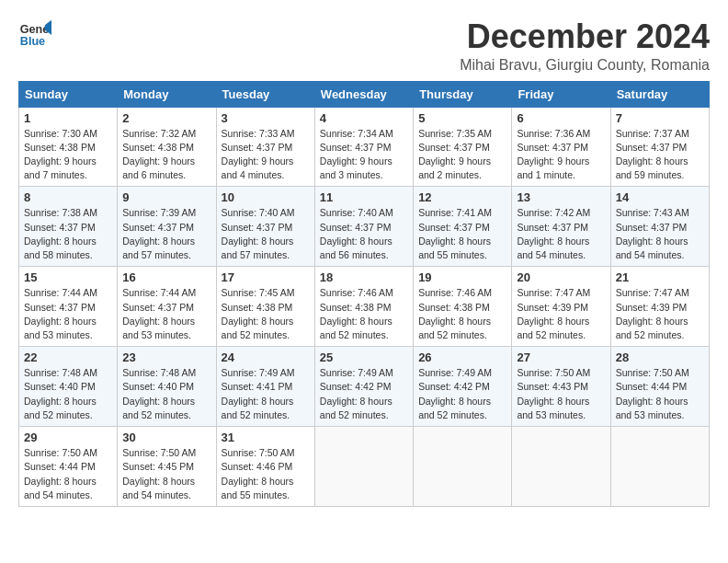 This screenshot has height=563, width=728. What do you see at coordinates (561, 118) in the screenshot?
I see `day-number: 6` at bounding box center [561, 118].